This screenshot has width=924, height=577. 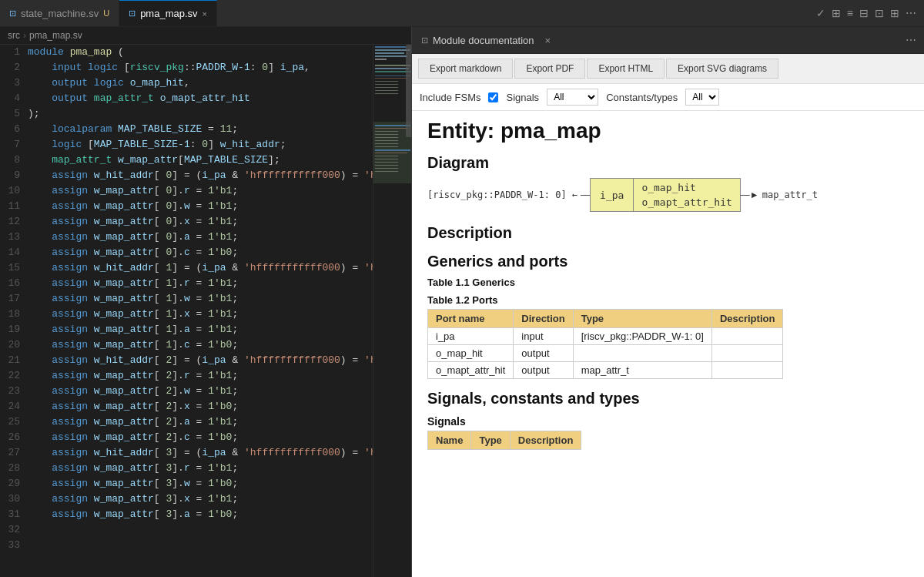 What do you see at coordinates (465, 69) in the screenshot?
I see `export-markdown-button: Export markdown` at bounding box center [465, 69].